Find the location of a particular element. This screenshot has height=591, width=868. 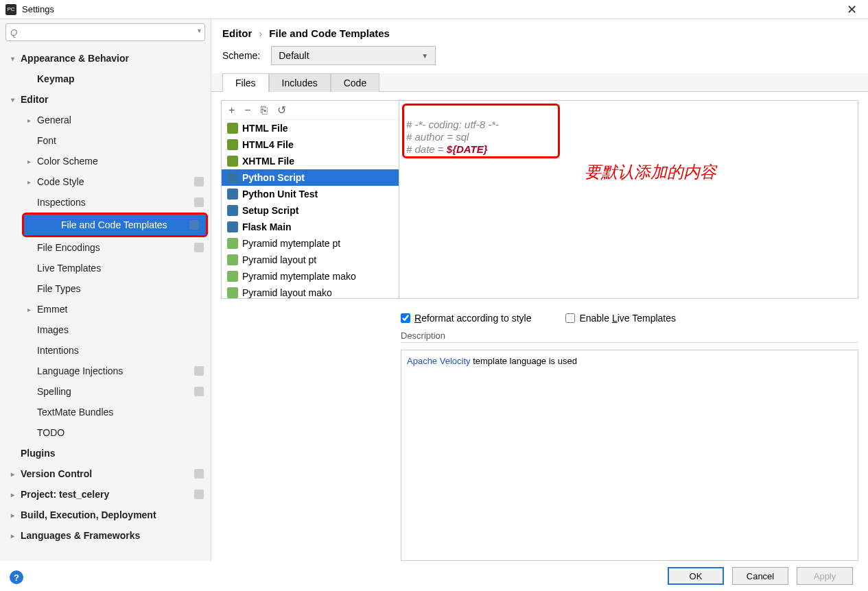

file-list: HTML FileHTML4 FileXHTML FilePython Scri… is located at coordinates (310, 209).